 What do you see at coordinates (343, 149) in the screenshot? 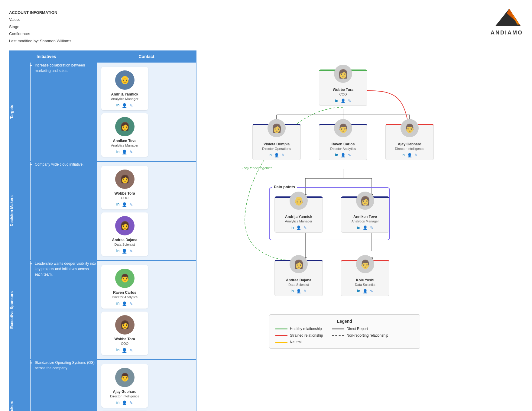
I see `node-raven-role: Director Analytics` at bounding box center [343, 149].